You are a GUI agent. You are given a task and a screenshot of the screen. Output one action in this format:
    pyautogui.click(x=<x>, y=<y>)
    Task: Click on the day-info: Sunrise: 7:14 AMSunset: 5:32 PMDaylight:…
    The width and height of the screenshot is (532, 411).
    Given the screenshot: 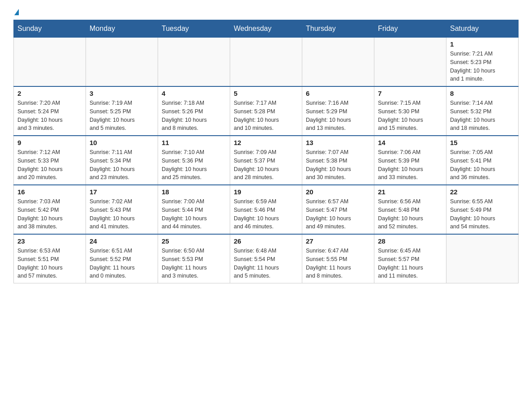 What is the action you would take?
    pyautogui.click(x=482, y=116)
    